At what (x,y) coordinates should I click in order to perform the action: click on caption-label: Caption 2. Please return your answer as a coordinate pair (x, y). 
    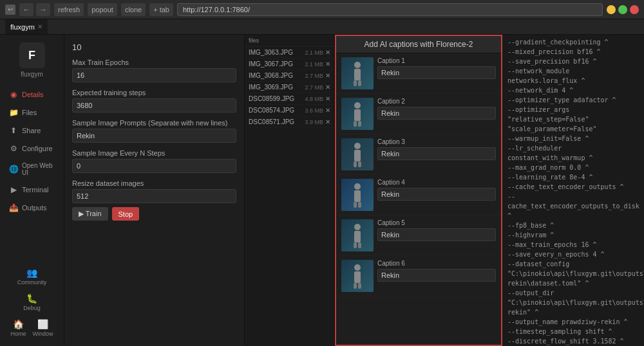
    Looking at the image, I should click on (437, 102).